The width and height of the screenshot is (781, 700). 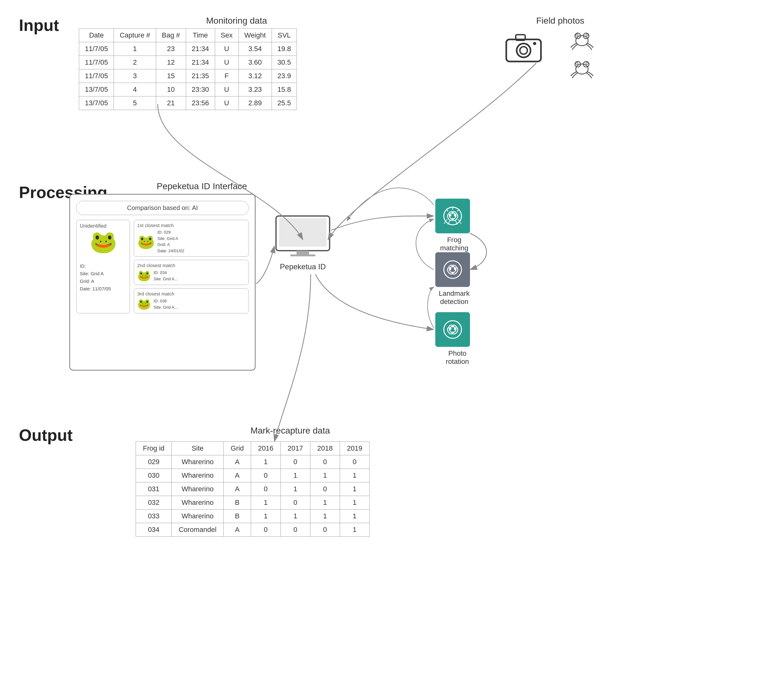 What do you see at coordinates (200, 103) in the screenshot?
I see `table-cell: 23:56` at bounding box center [200, 103].